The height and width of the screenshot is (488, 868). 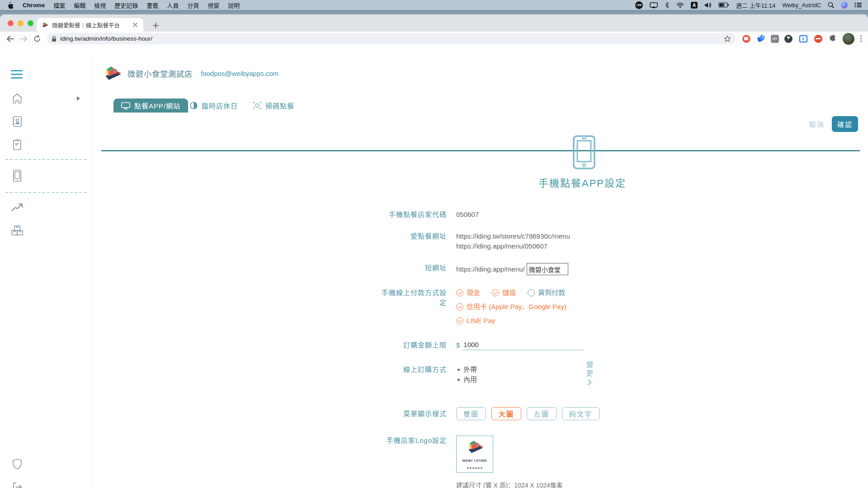 What do you see at coordinates (46, 122) in the screenshot?
I see `sidebar-item-members: 會員名單` at bounding box center [46, 122].